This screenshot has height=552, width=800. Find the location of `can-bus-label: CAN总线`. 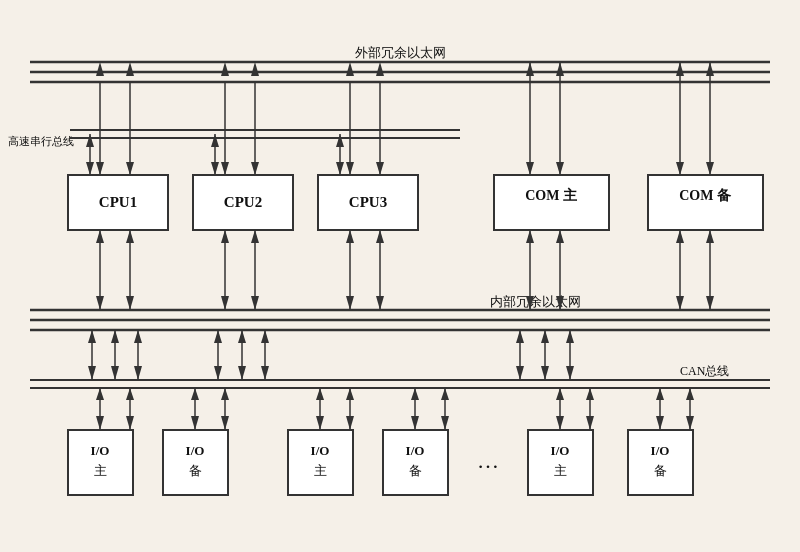

can-bus-label: CAN总线 is located at coordinates (704, 371).